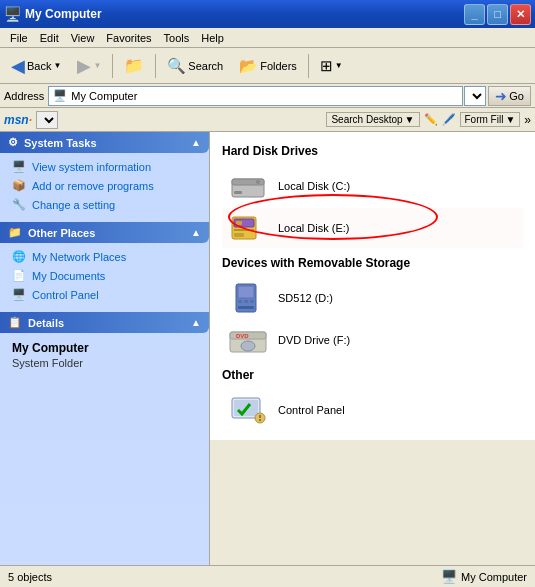 Image resolution: width=535 pixels, height=587 pixels. I want to click on system-tasks-title: System Tasks, so click(60, 143).